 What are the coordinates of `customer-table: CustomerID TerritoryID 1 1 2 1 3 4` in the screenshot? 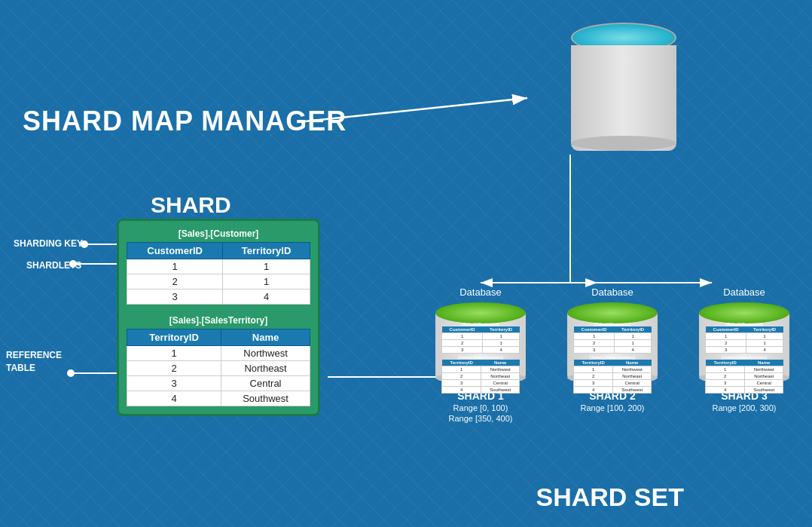 It's located at (218, 273).